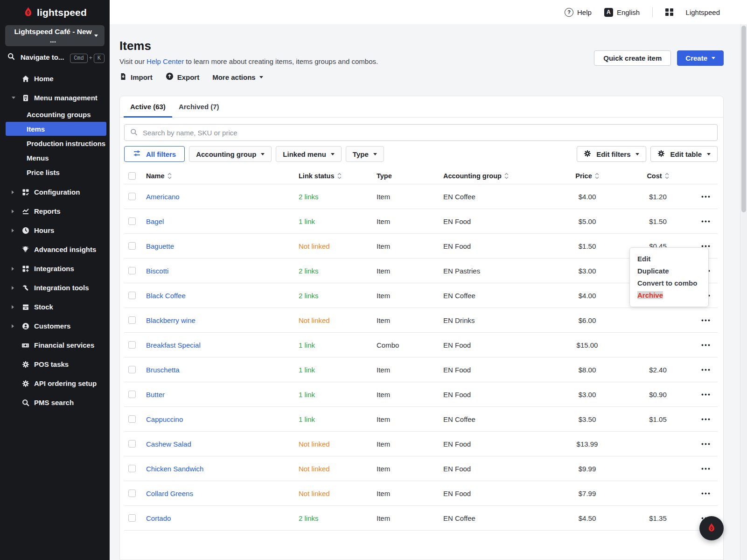 The width and height of the screenshot is (747, 560). Describe the element at coordinates (669, 271) in the screenshot. I see `context-menu-item-duplicate: Duplicate` at that location.